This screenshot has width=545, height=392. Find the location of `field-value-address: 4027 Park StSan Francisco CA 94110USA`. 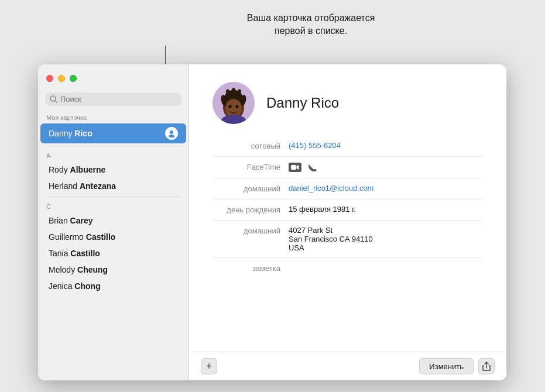

field-value-address: 4027 Park StSan Francisco CA 94110USA is located at coordinates (386, 239).